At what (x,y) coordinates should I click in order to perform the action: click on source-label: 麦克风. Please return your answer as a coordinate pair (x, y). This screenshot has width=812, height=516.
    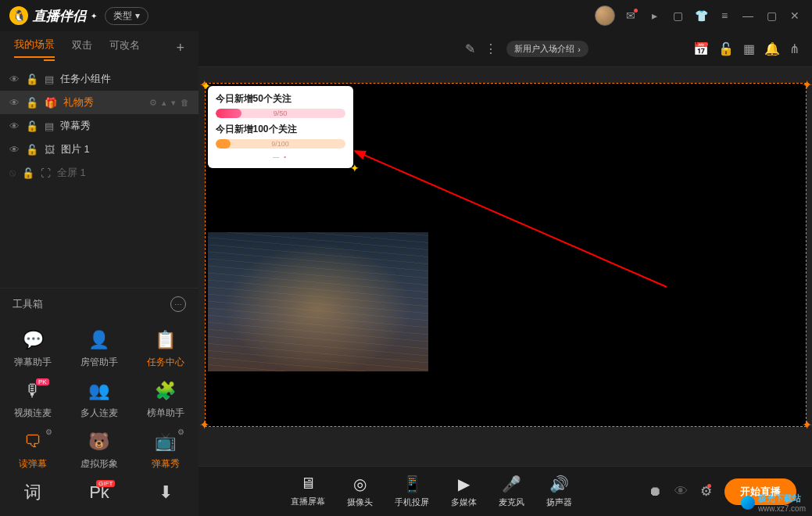
    Looking at the image, I should click on (511, 502).